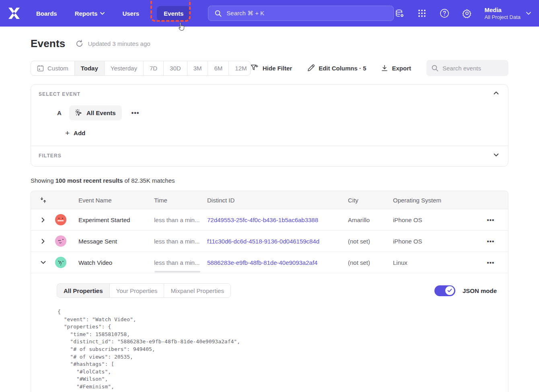  I want to click on json-mode-toggle, so click(445, 291).